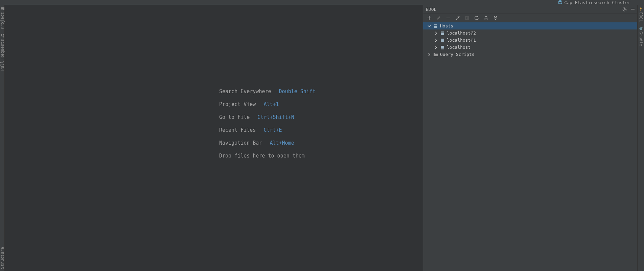 The height and width of the screenshot is (271, 644). What do you see at coordinates (297, 91) in the screenshot?
I see `hint-shortcut: Double Shift` at bounding box center [297, 91].